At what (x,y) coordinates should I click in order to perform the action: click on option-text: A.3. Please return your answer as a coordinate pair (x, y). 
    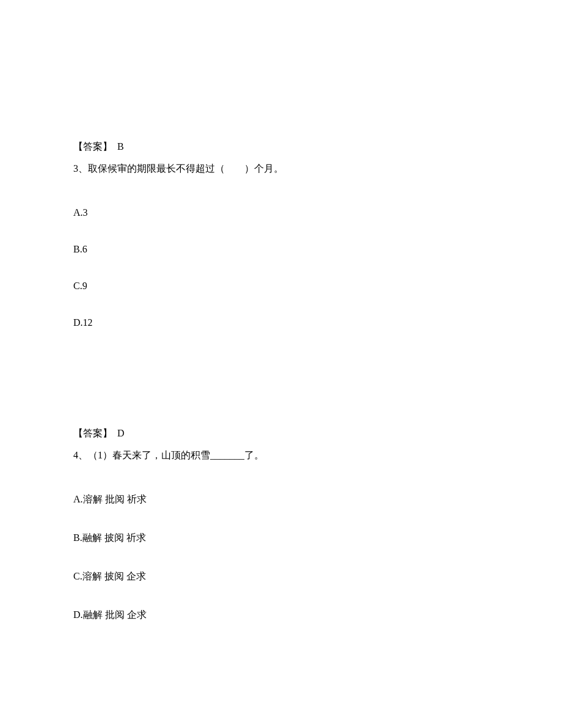
    Looking at the image, I should click on (81, 213).